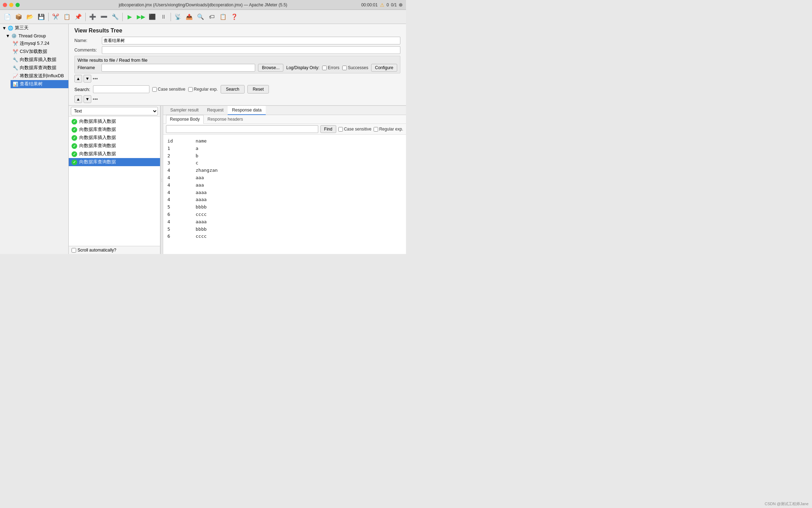  I want to click on find-regular-exp-label: Regular exp., so click(388, 129).